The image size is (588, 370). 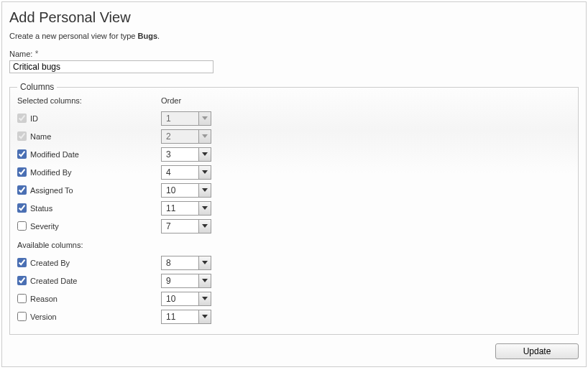 What do you see at coordinates (294, 226) in the screenshot?
I see `selected-row: Severity7` at bounding box center [294, 226].